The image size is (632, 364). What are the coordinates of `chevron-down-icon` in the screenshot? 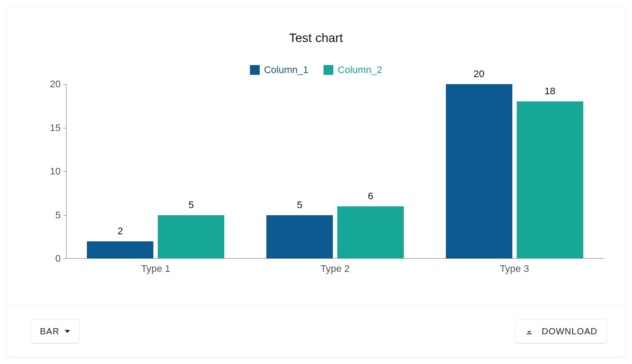 It's located at (67, 331).